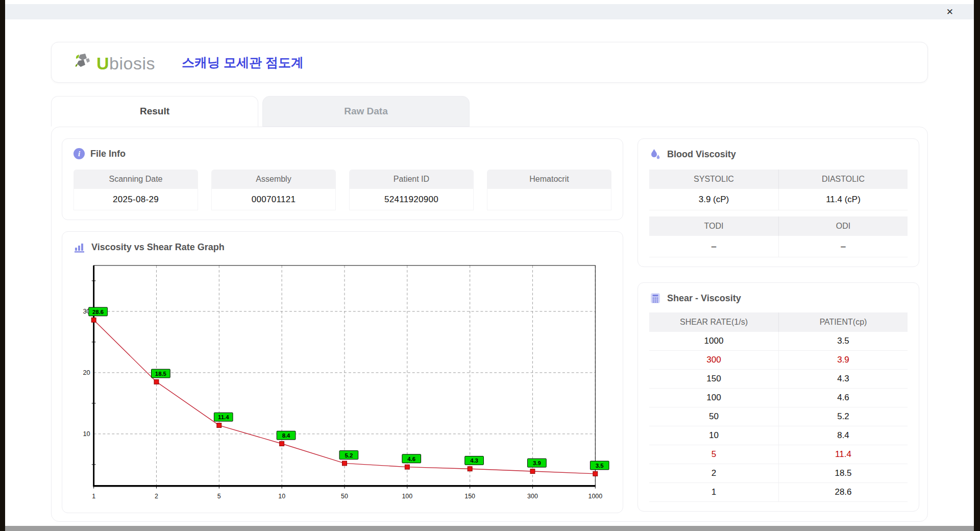 The height and width of the screenshot is (531, 980). Describe the element at coordinates (86, 373) in the screenshot. I see `svg-text: 20` at that location.